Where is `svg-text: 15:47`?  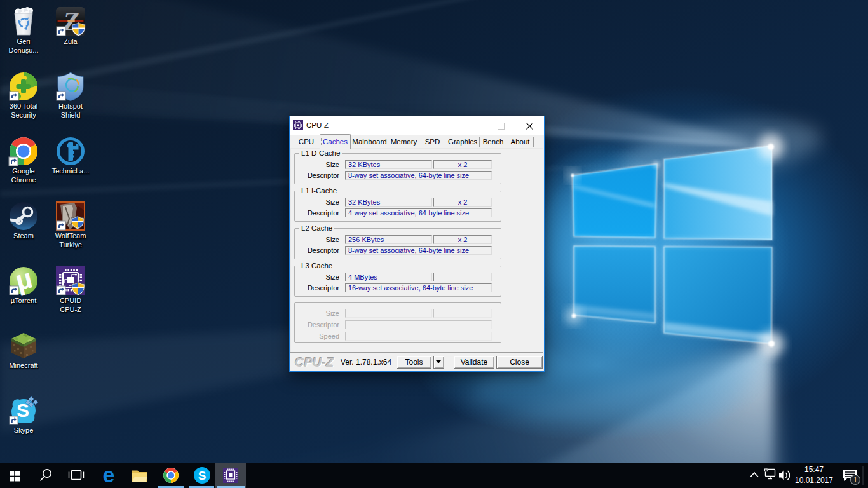
svg-text: 15:47 is located at coordinates (814, 470).